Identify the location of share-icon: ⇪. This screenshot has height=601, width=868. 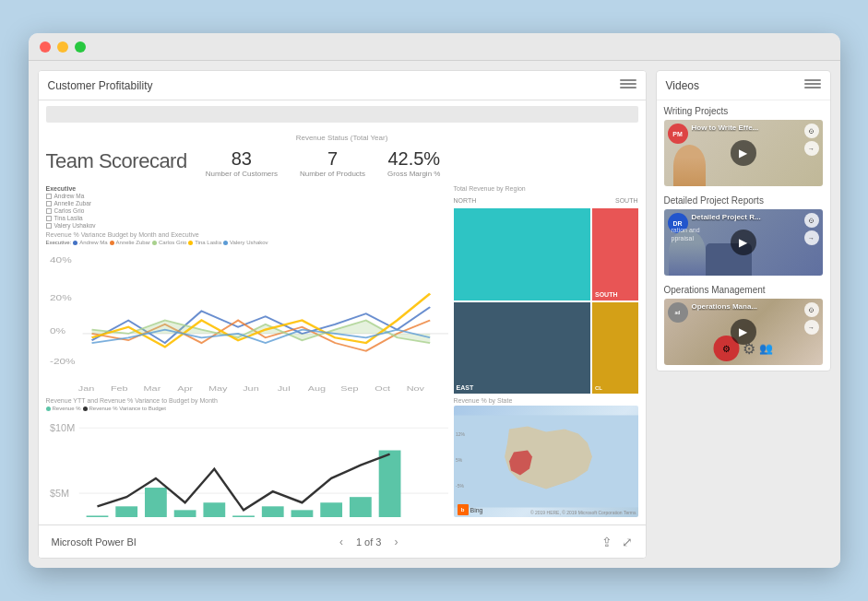
(607, 542).